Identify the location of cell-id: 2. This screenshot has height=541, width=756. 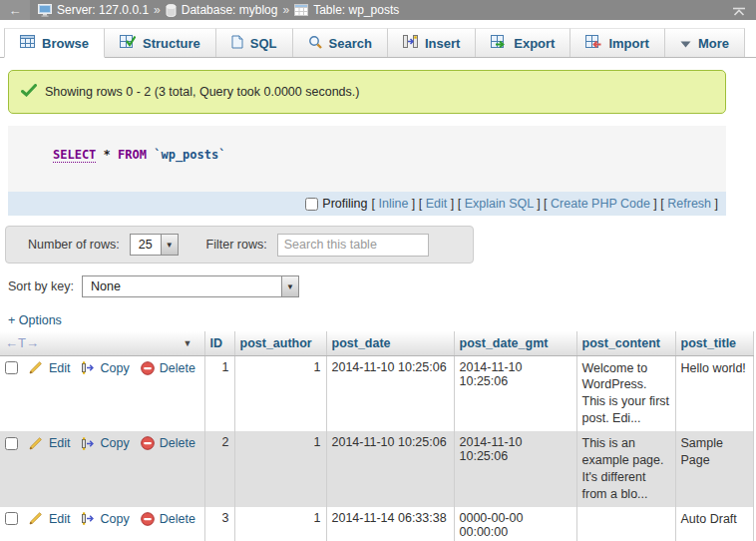
(219, 469).